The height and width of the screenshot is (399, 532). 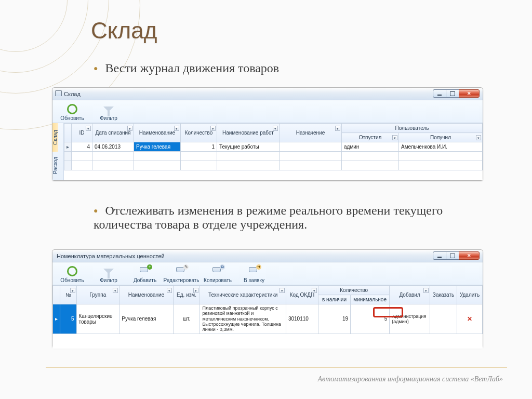 What do you see at coordinates (113, 133) in the screenshot?
I see `col-date: Дата списания▾` at bounding box center [113, 133].